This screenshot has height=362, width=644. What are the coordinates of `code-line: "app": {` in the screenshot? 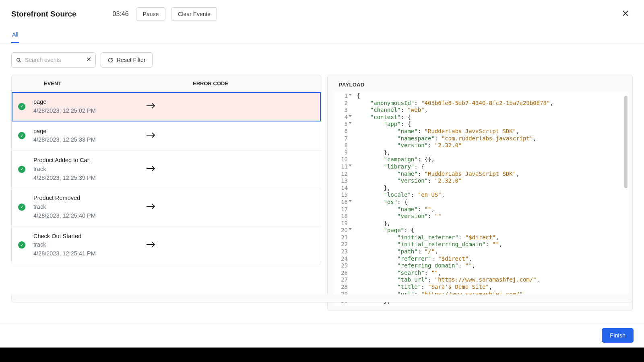 It's located at (491, 124).